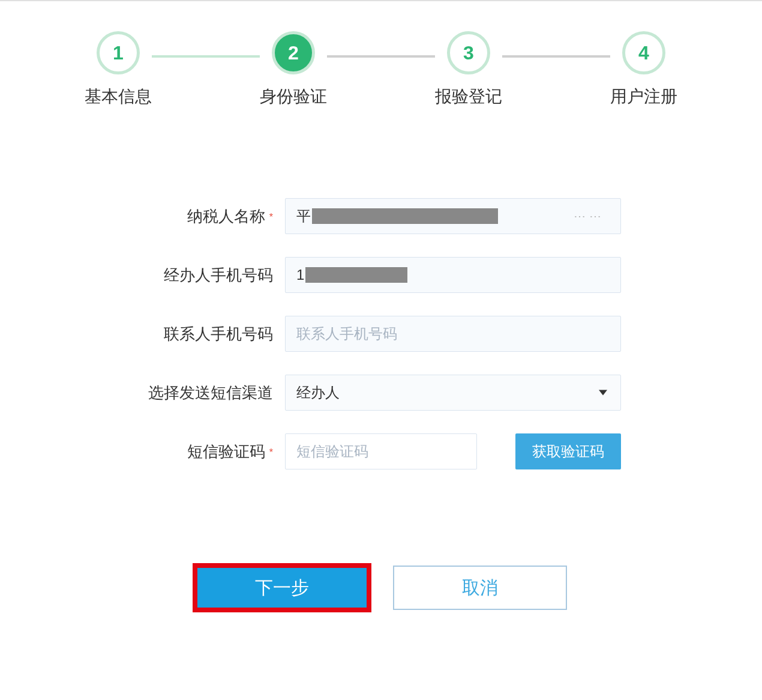  I want to click on agent-phone-field: 1, so click(453, 275).